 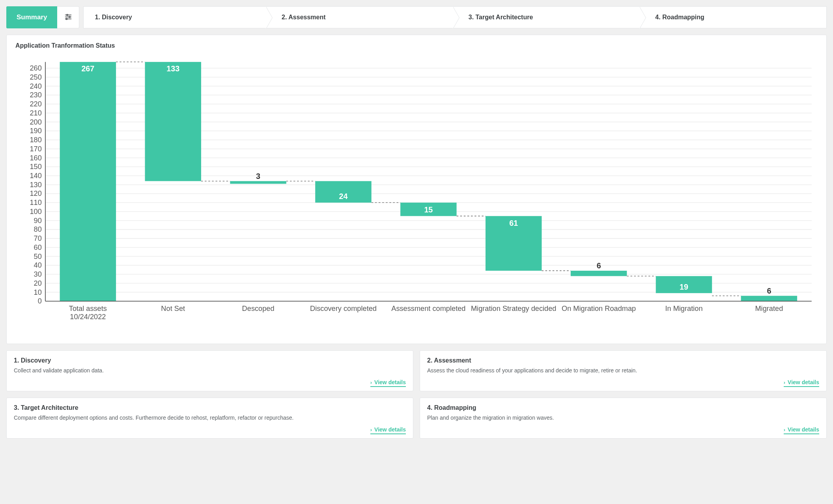 I want to click on svg-text: 200, so click(x=35, y=122).